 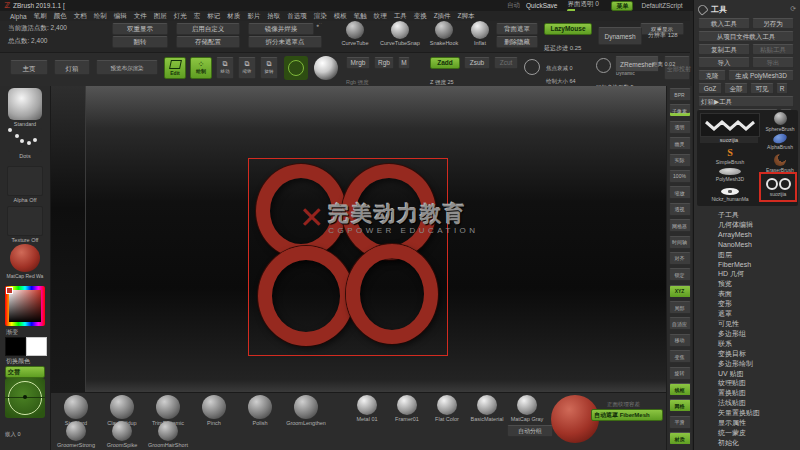 What do you see at coordinates (297, 16) in the screenshot?
I see `menu-item: 首选项` at bounding box center [297, 16].